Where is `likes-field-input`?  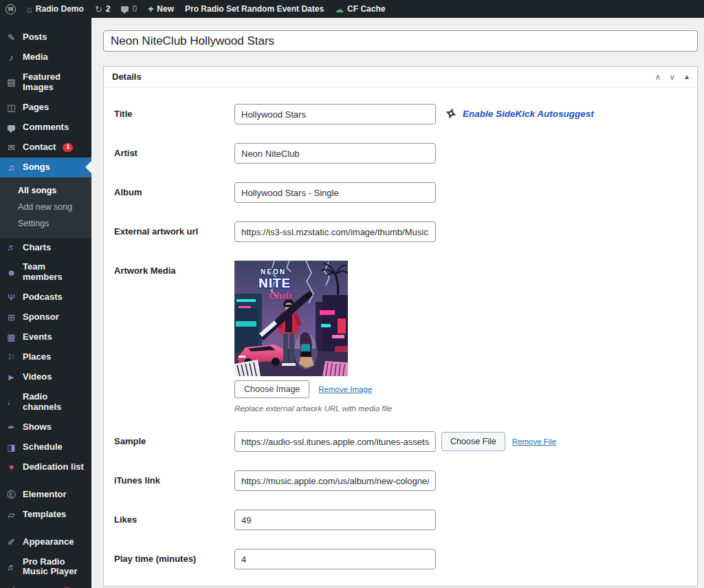
likes-field-input is located at coordinates (336, 520).